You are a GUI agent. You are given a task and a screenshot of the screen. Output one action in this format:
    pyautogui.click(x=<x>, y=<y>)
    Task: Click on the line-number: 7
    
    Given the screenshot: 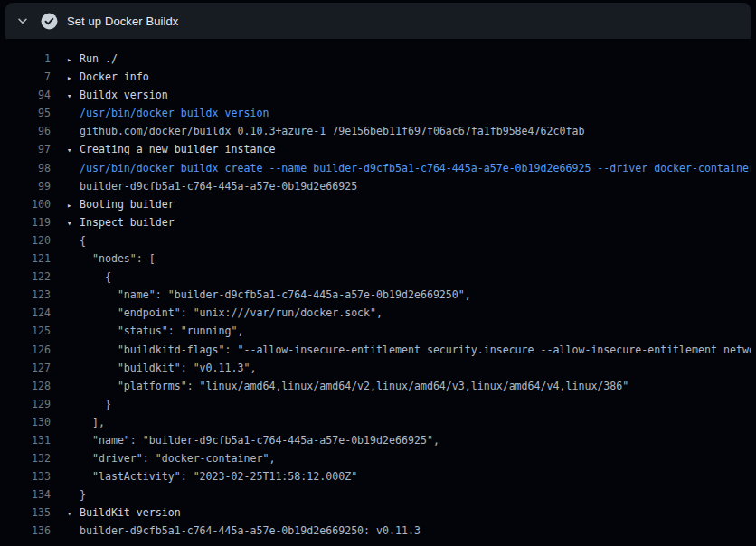 What is the action you would take?
    pyautogui.click(x=28, y=77)
    